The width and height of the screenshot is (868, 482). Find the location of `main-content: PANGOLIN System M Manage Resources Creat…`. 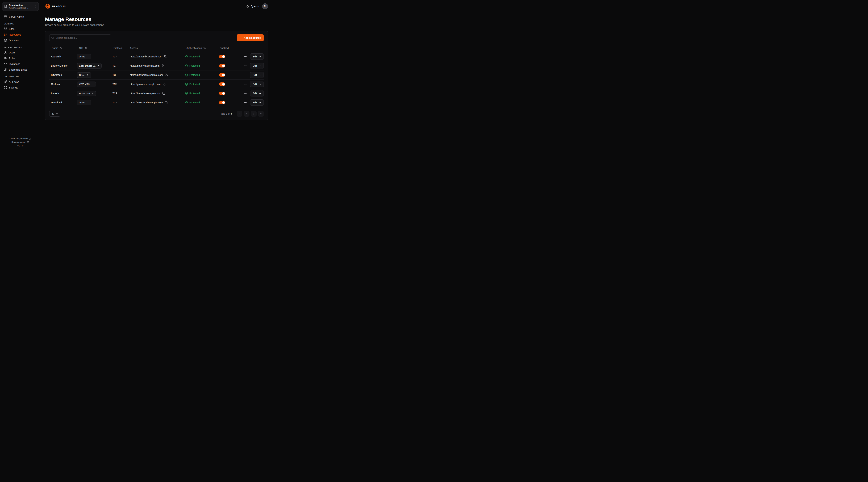

main-content: PANGOLIN System M Manage Resources Creat… is located at coordinates (157, 74).